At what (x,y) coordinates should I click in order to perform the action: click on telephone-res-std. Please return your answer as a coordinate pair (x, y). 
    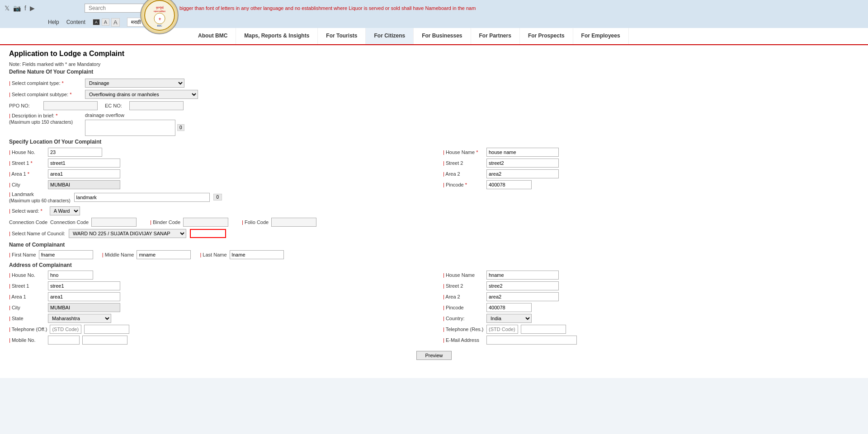
    Looking at the image, I should click on (502, 329).